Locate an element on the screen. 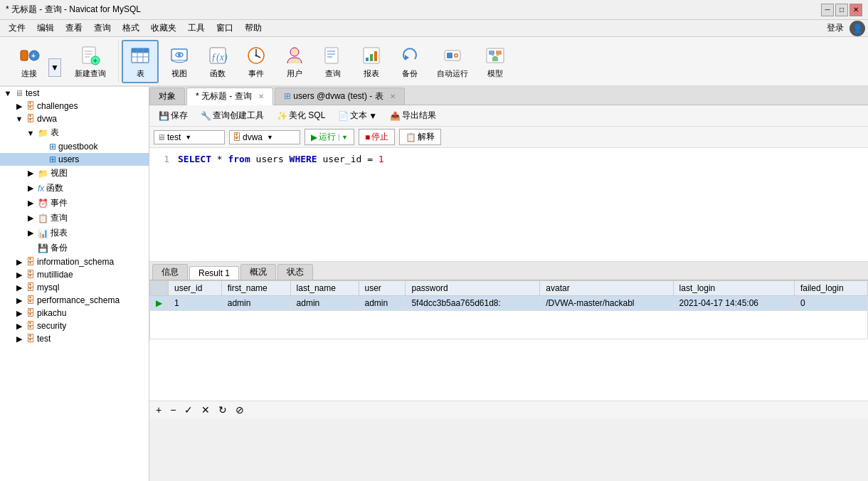  toolbar-report: 报表 is located at coordinates (371, 61).